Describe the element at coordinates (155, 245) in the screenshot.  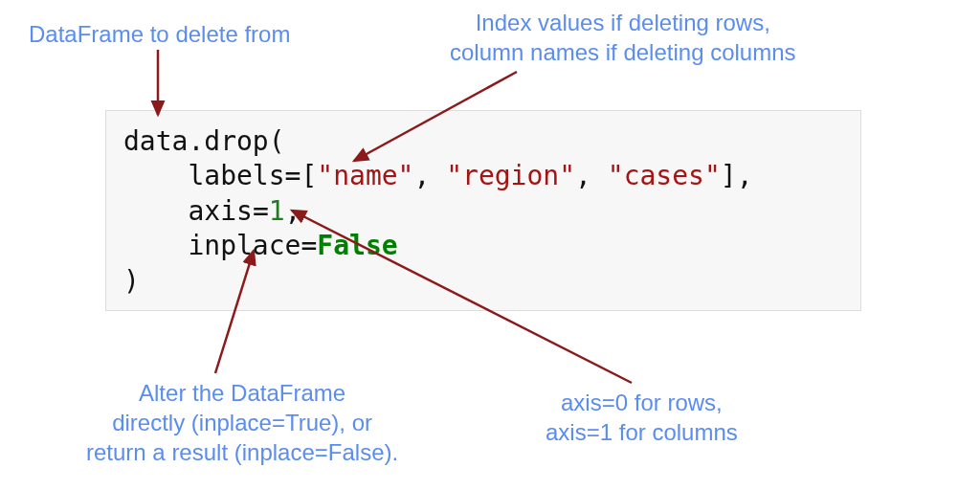
I see `code-indent3` at that location.